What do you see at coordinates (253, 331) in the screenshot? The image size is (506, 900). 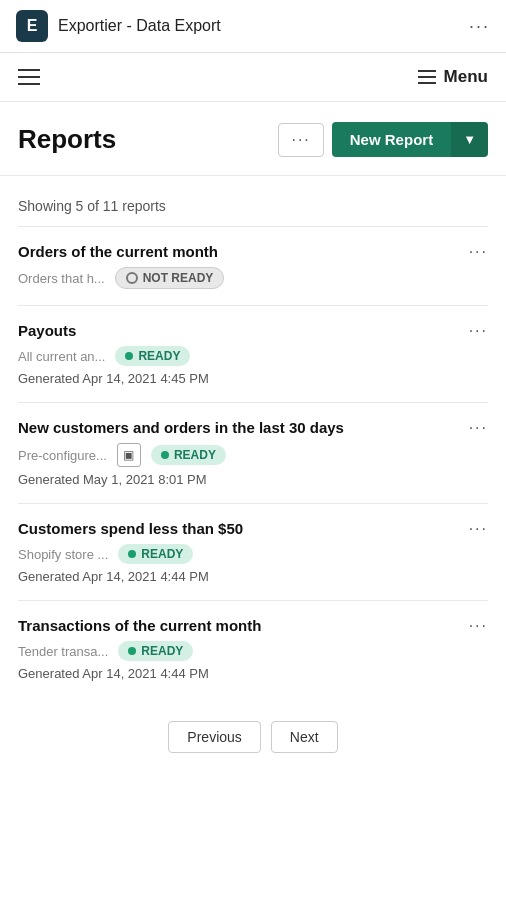 I see `report-item-header: Payouts ···` at bounding box center [253, 331].